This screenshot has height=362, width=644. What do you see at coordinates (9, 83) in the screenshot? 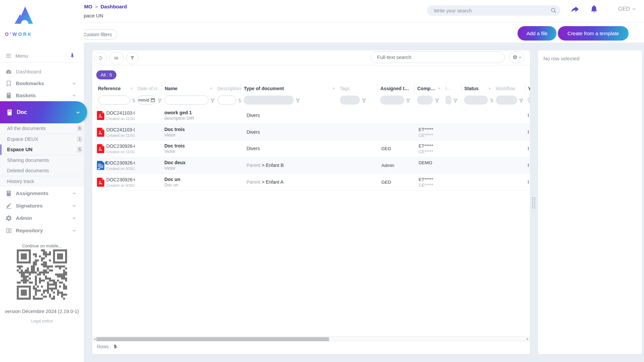
I see `bookmark-icon` at bounding box center [9, 83].